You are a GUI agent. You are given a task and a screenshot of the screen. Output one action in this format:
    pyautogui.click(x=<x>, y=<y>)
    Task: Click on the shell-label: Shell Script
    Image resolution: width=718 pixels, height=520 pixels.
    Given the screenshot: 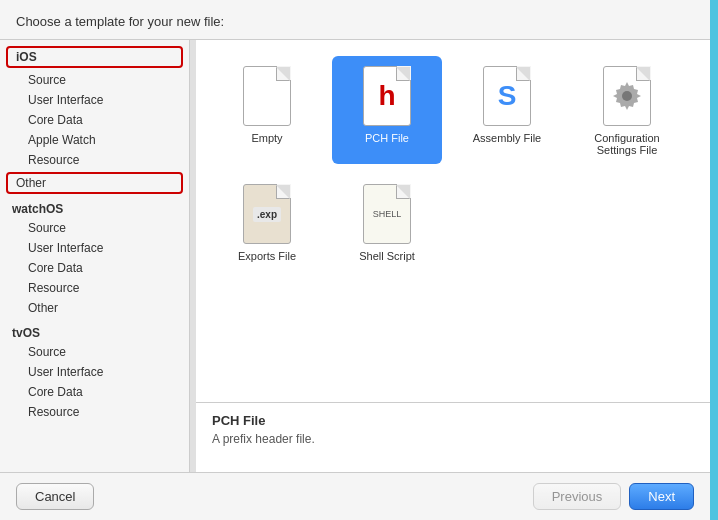 What is the action you would take?
    pyautogui.click(x=387, y=256)
    